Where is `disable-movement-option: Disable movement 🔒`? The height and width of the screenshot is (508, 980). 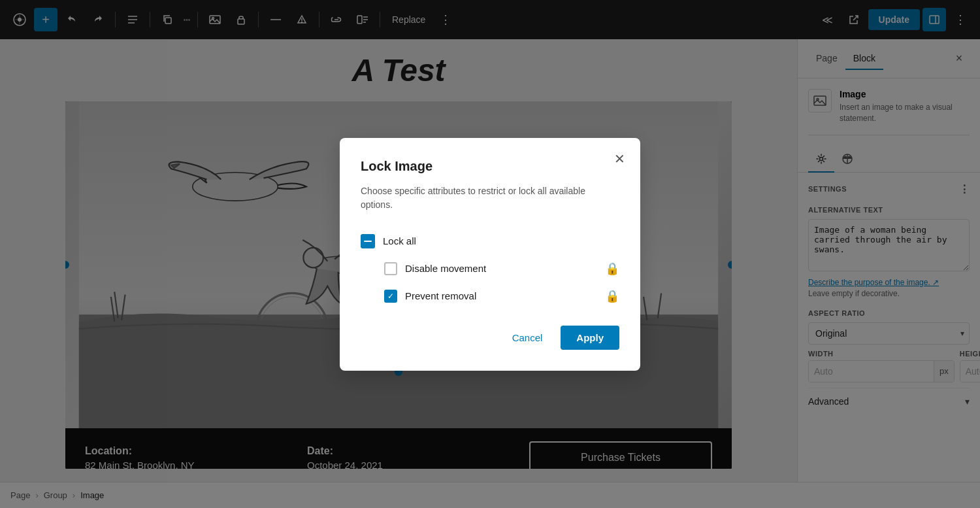
disable-movement-option: Disable movement 🔒 is located at coordinates (490, 269).